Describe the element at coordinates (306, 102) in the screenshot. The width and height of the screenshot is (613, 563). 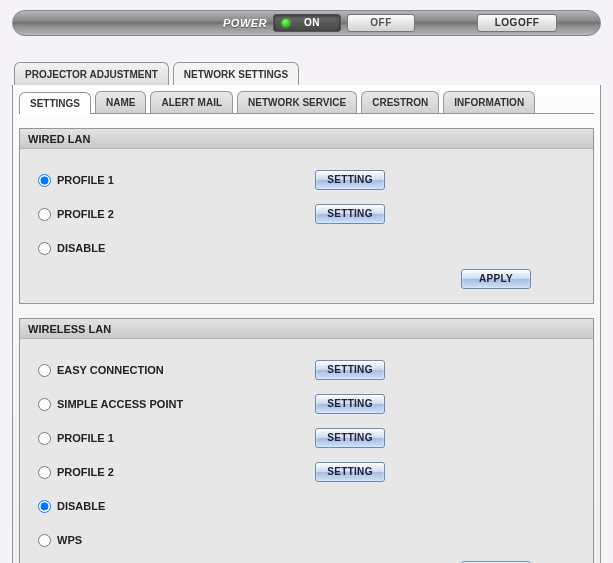
I see `secondary-tabs: SETTINGS NAME ALERT MAIL NETWORK SERVICE…` at that location.